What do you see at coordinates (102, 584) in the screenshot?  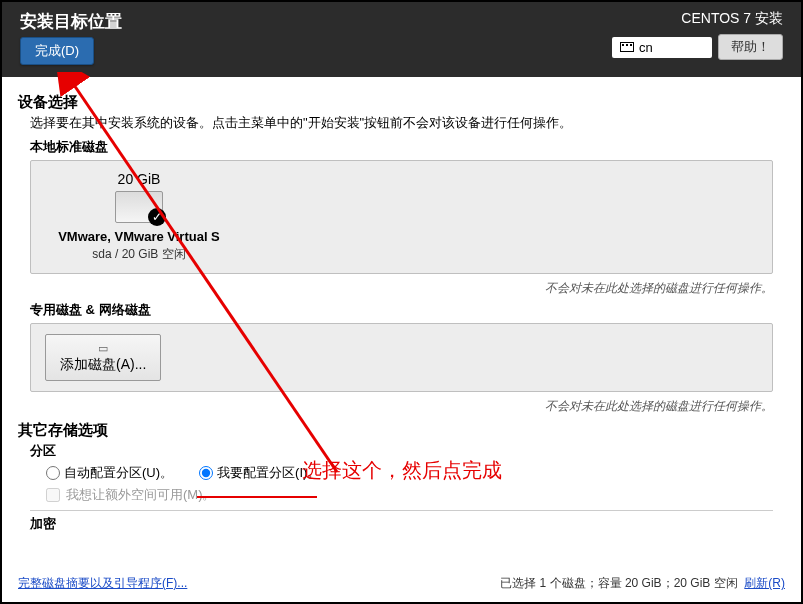 I see `full-summary-link: 完整磁盘摘要以及引导程序(F)...` at bounding box center [102, 584].